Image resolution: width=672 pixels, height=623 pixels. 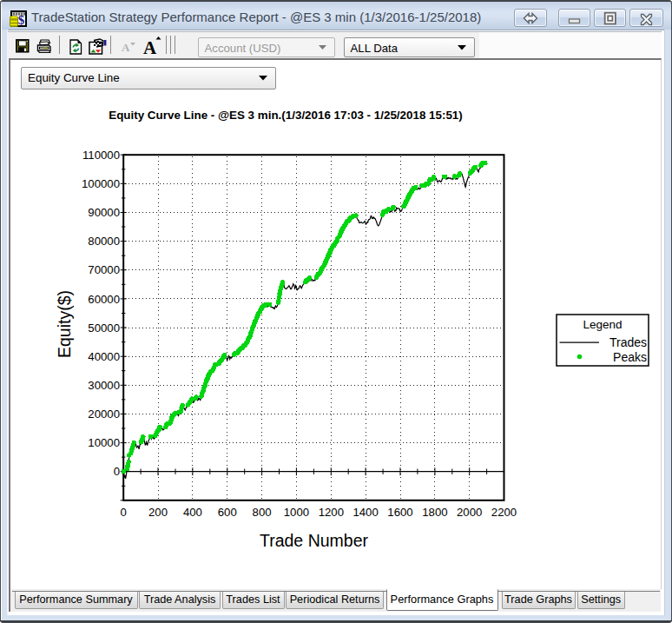 What do you see at coordinates (399, 513) in the screenshot?
I see `svg-text: 1600` at bounding box center [399, 513].